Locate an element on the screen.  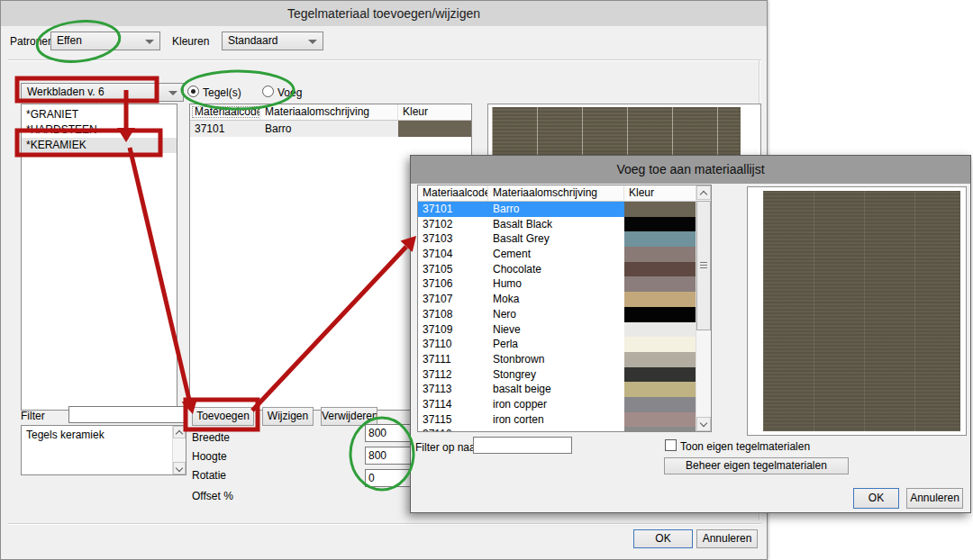
material-code: 37106 is located at coordinates (453, 285).